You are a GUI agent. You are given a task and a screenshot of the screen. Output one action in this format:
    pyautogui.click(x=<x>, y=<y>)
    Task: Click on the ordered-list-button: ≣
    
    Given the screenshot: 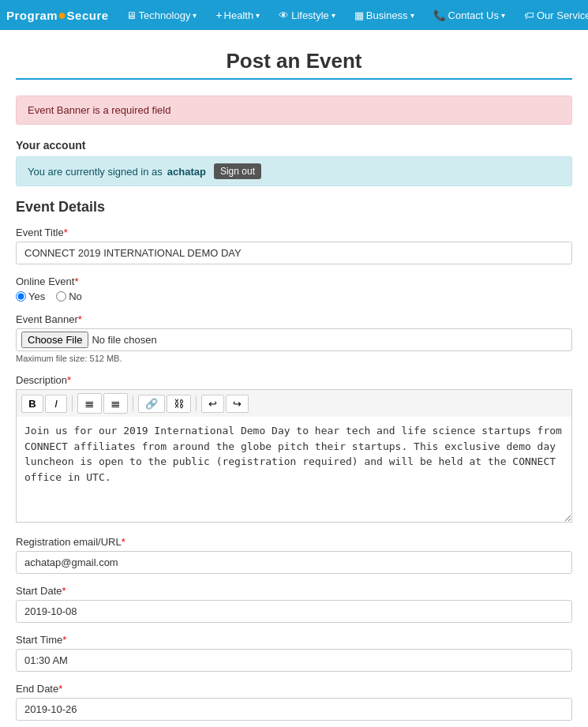 What is the action you would take?
    pyautogui.click(x=115, y=403)
    